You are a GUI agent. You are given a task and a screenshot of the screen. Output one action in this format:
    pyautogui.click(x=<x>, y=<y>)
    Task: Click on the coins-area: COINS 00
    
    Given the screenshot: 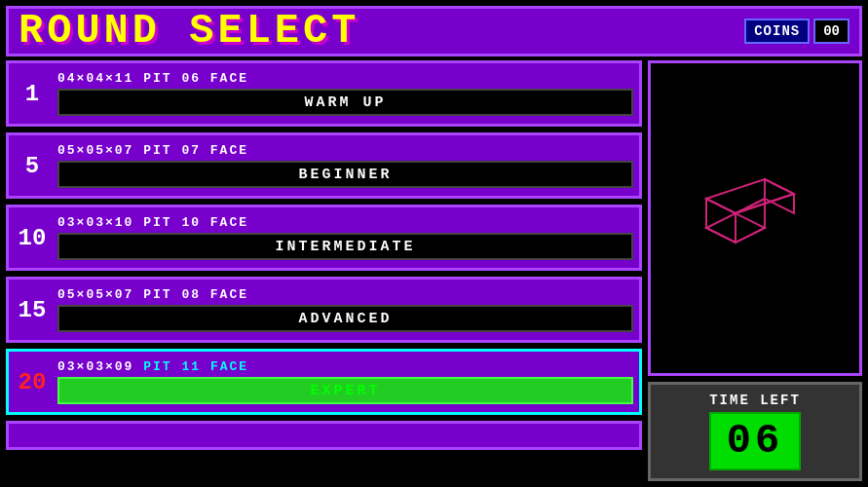 What is the action you would take?
    pyautogui.click(x=797, y=31)
    